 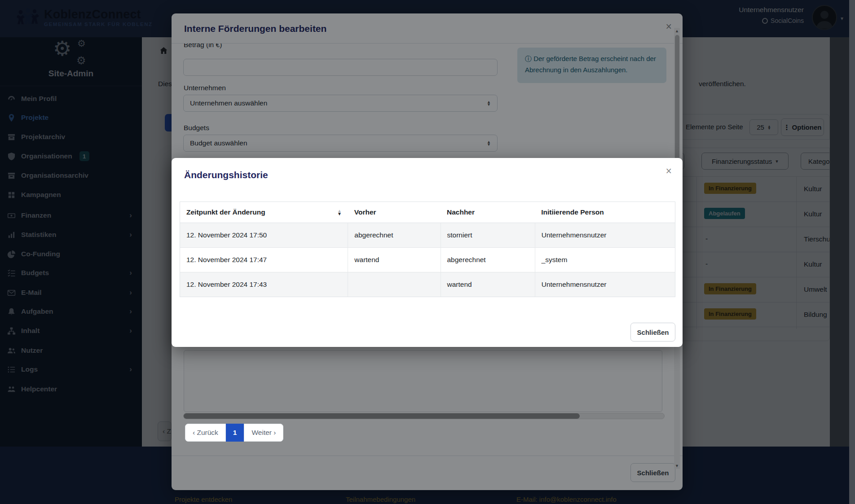 What do you see at coordinates (488, 213) in the screenshot?
I see `col-header-nachher: Nachher` at bounding box center [488, 213].